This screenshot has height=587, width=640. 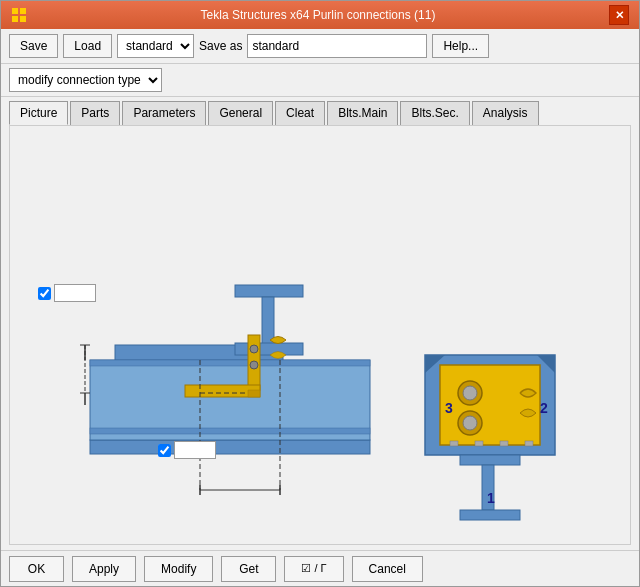 What do you see at coordinates (434, 113) in the screenshot?
I see `tab-blts-sec: Blts.Sec.` at bounding box center [434, 113].